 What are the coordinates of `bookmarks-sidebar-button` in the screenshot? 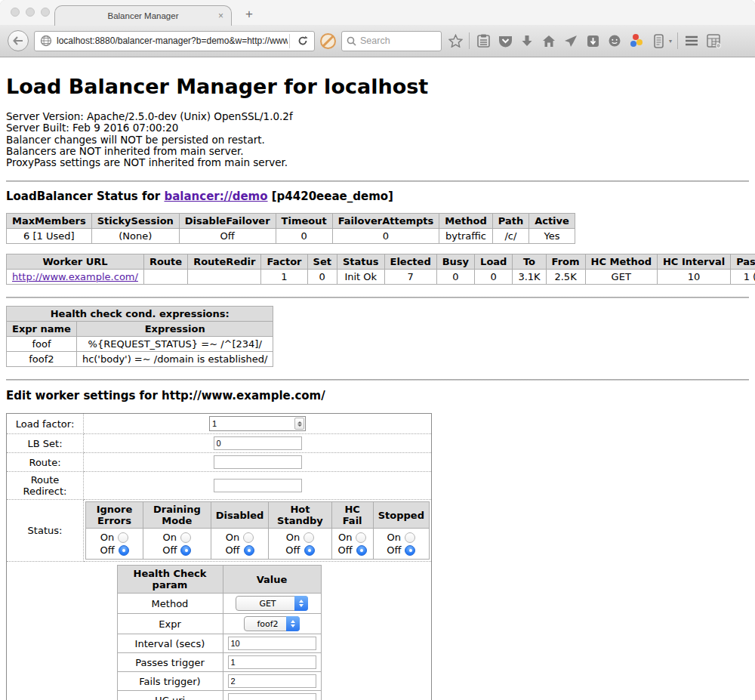 It's located at (483, 41).